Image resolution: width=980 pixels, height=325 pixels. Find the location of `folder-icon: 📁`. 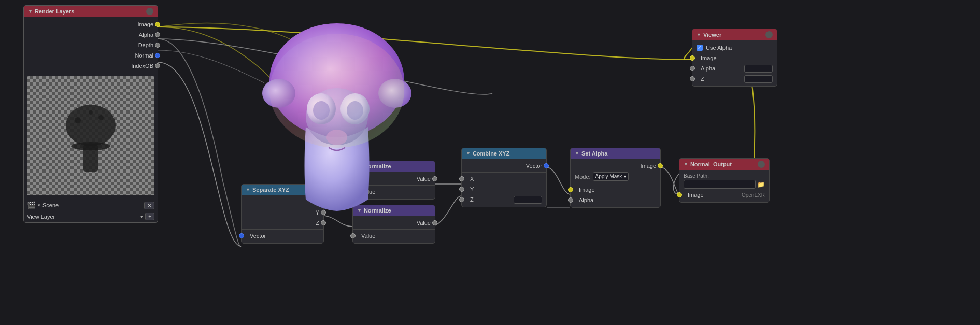

folder-icon: 📁 is located at coordinates (761, 185).